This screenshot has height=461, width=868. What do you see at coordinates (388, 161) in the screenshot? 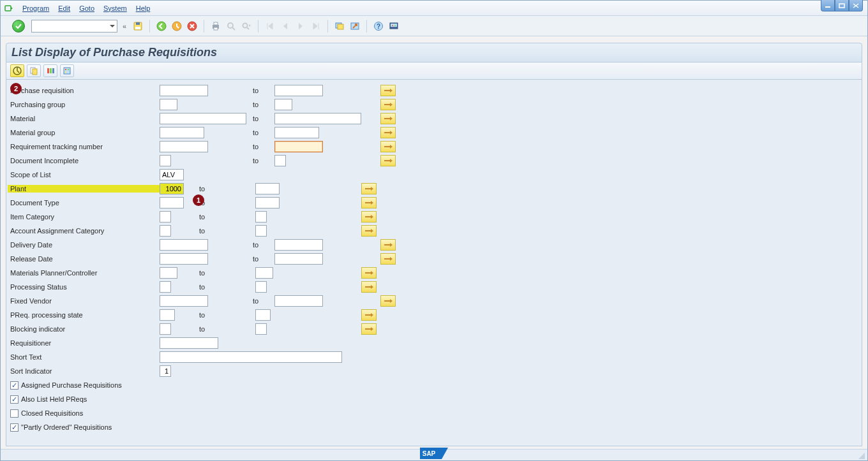
I see `multiselect-doc-incomplete` at bounding box center [388, 161].